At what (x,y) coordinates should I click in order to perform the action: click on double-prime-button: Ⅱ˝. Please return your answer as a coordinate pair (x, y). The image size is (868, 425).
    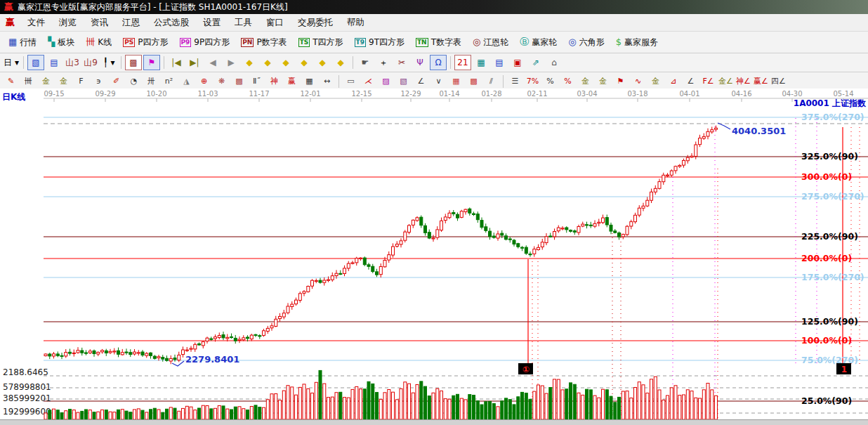
    Looking at the image, I should click on (257, 81).